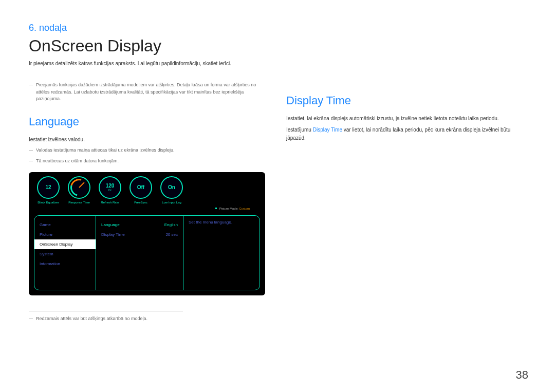 The height and width of the screenshot is (392, 555). Describe the element at coordinates (149, 92) in the screenshot. I see `top-note: Pieejamās funkcijas dažādiem izstrādājum…` at that location.